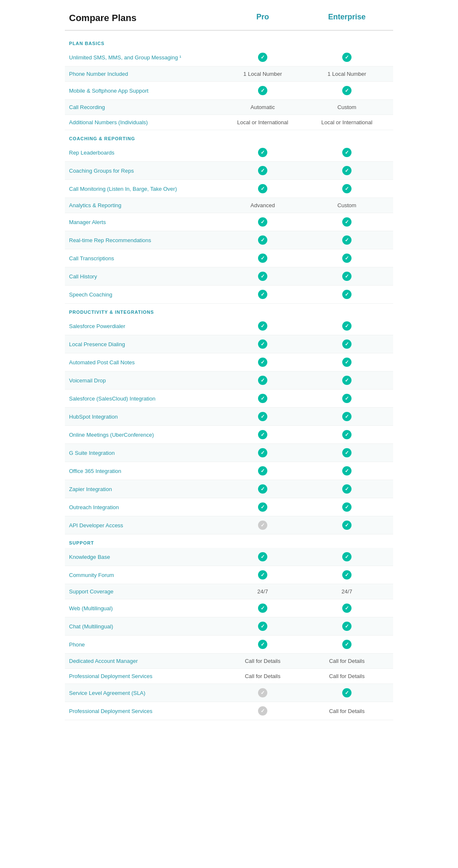 The height and width of the screenshot is (868, 458). What do you see at coordinates (229, 137) in the screenshot?
I see `section-header: COACHING & REPORTING` at bounding box center [229, 137].